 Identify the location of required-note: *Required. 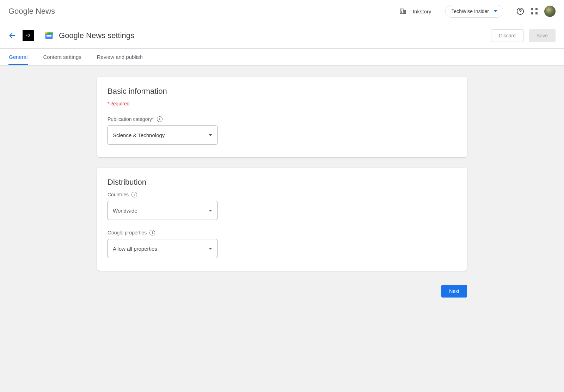
(282, 104).